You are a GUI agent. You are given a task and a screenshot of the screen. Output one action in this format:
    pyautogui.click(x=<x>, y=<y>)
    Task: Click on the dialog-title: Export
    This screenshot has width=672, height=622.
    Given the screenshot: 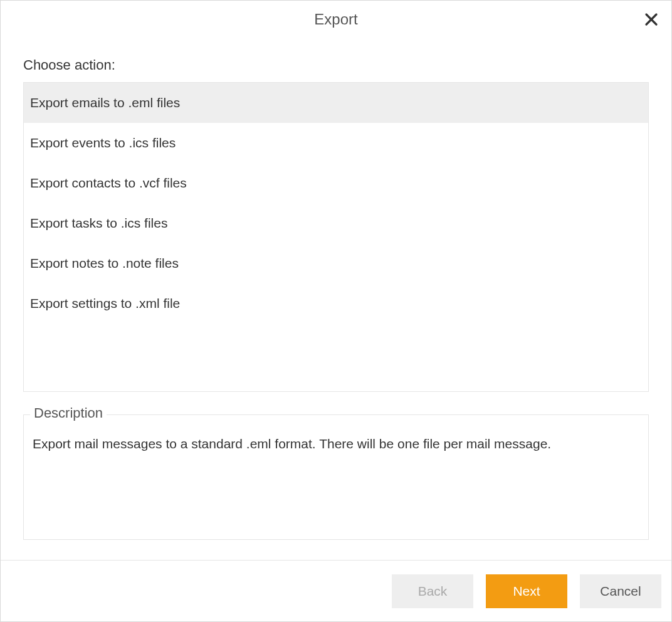 What is the action you would take?
    pyautogui.click(x=336, y=19)
    